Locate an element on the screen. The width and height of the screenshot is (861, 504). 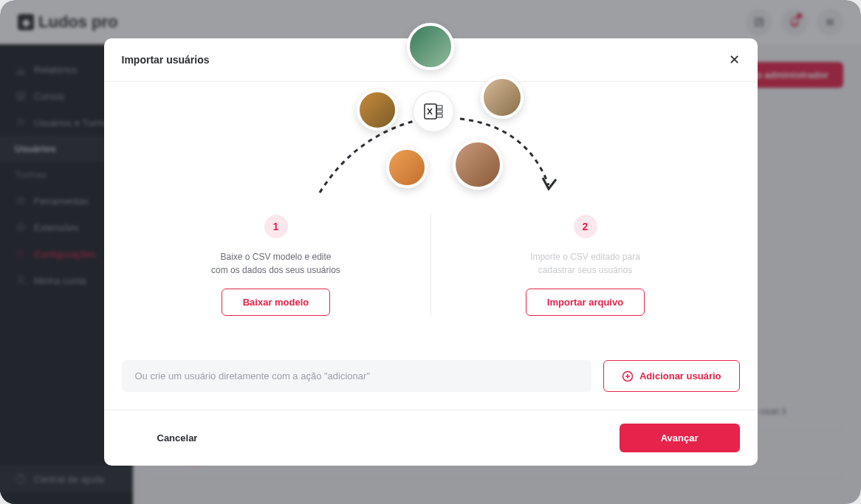
advance-button: Avançar is located at coordinates (679, 438).